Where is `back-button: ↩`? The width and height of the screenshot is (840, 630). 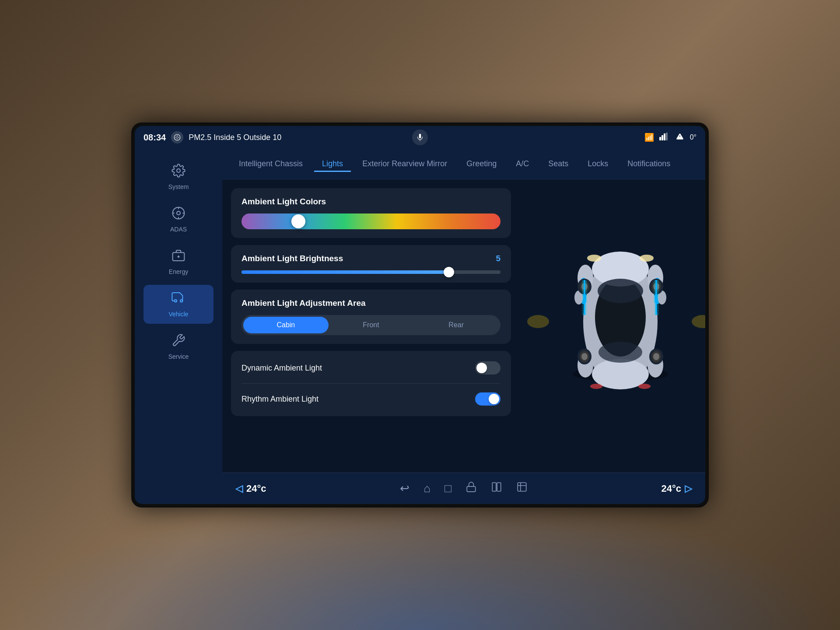 back-button: ↩ is located at coordinates (405, 488).